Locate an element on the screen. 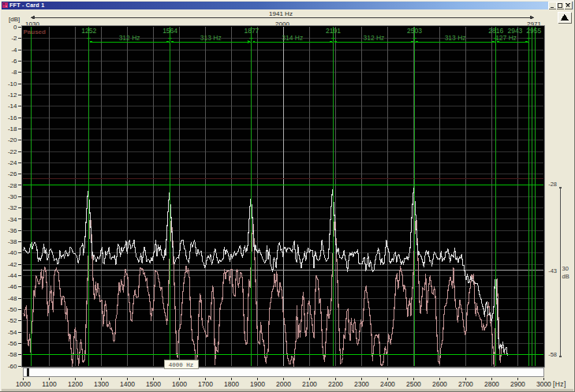 The height and width of the screenshot is (392, 575). svg-text: -18 is located at coordinates (13, 129).